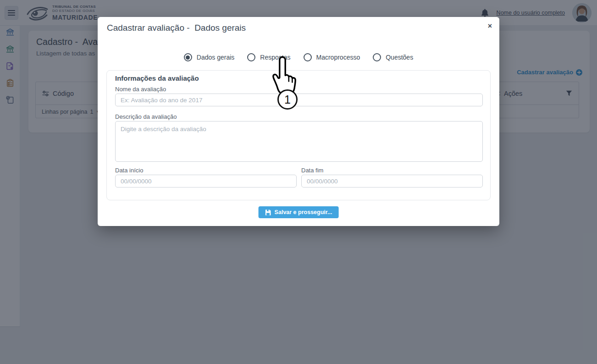 The height and width of the screenshot is (364, 597). I want to click on data-fim-label: Data fim, so click(312, 171).